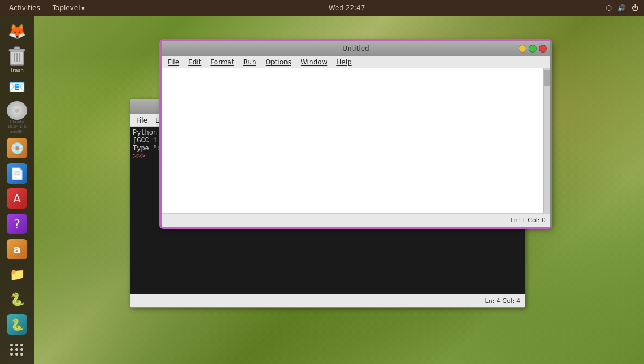  What do you see at coordinates (17, 87) in the screenshot?
I see `sidebar-item-thunderbird: 📧` at bounding box center [17, 87].